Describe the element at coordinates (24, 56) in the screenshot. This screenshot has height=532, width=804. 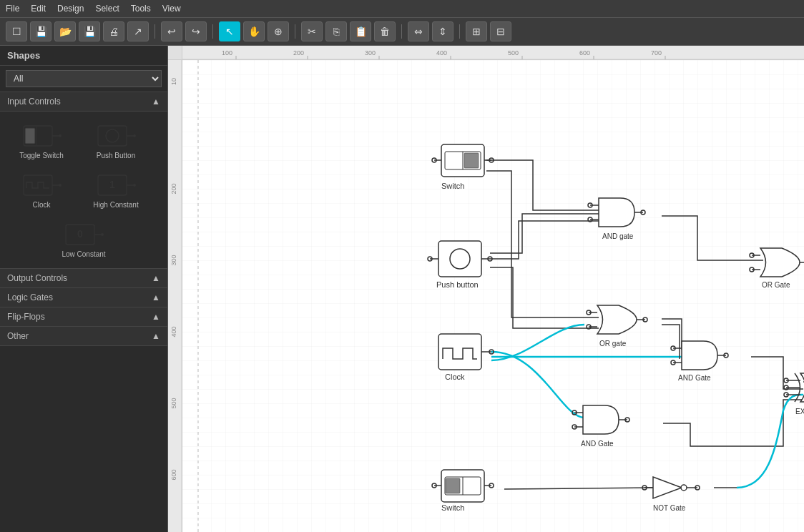
I see `shapes-title: Shapes` at that location.